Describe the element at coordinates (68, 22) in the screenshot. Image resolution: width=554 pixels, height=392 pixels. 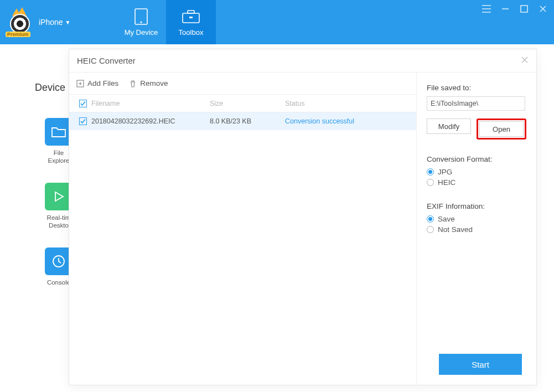
I see `chevron-down-icon: ▼` at that location.